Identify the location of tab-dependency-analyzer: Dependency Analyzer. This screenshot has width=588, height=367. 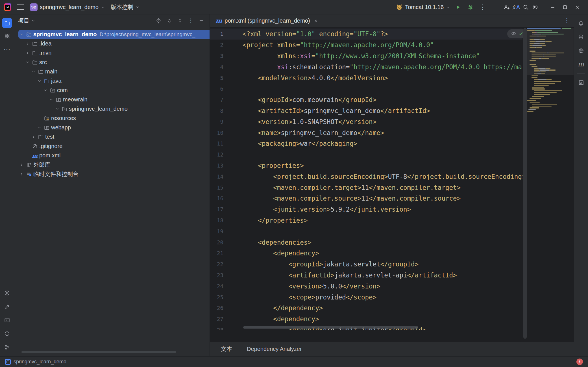
(275, 349).